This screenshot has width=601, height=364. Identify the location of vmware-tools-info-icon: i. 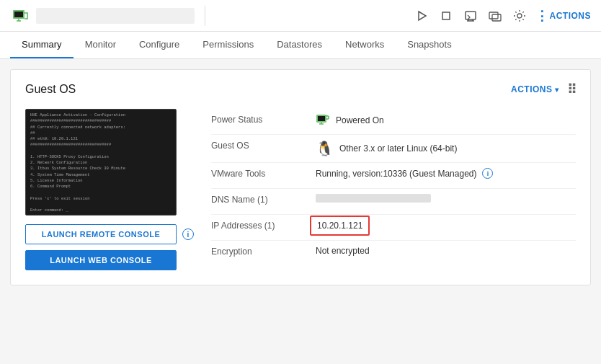
(487, 173).